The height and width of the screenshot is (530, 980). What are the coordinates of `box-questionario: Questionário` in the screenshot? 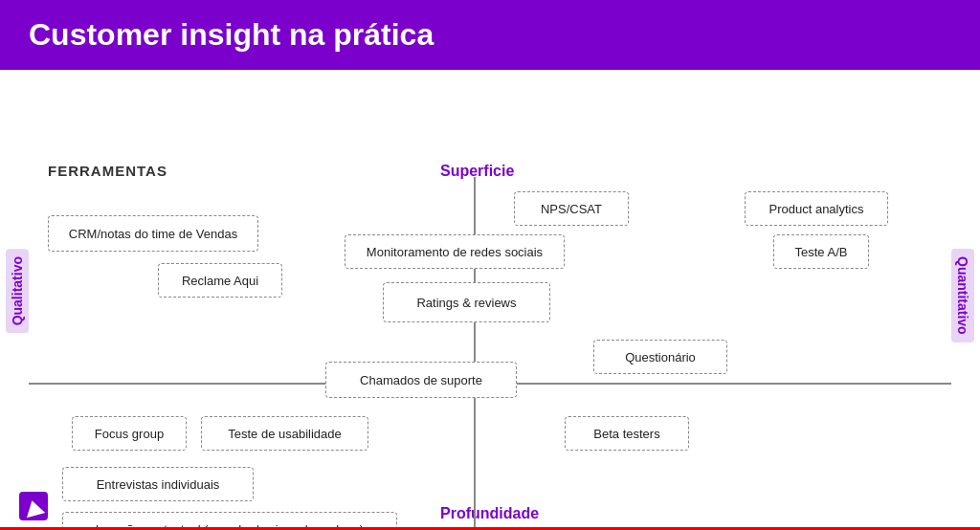 It's located at (660, 357).